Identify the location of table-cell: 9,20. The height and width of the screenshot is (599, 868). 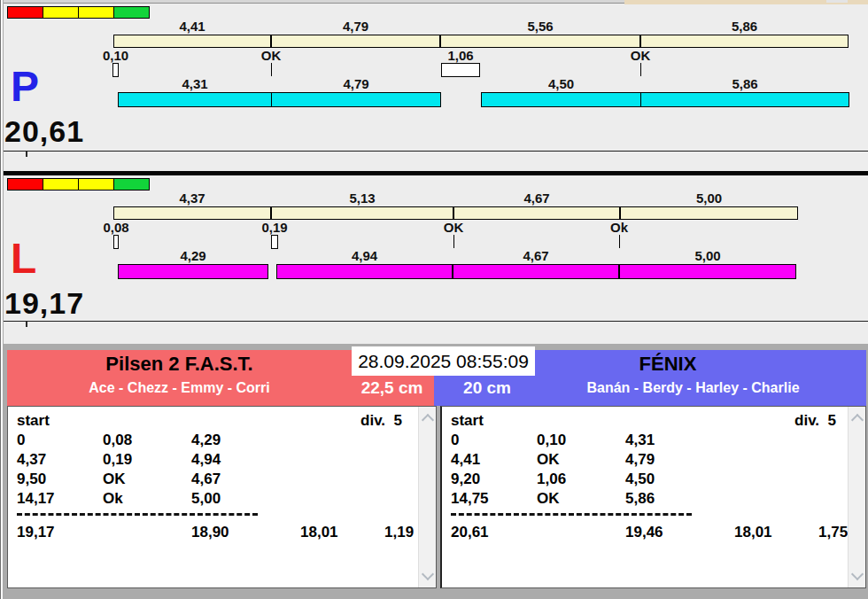
(466, 479).